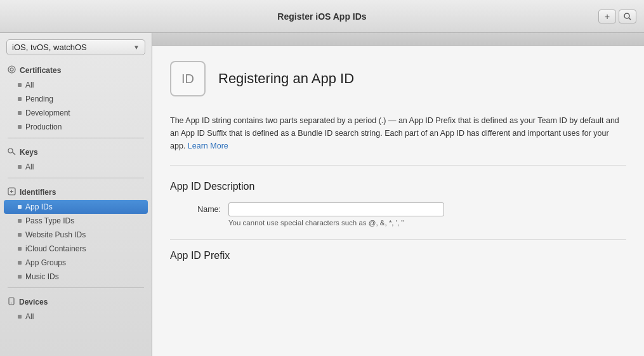 The image size is (644, 356). Describe the element at coordinates (42, 277) in the screenshot. I see `music-ids-label: Music IDs` at that location.